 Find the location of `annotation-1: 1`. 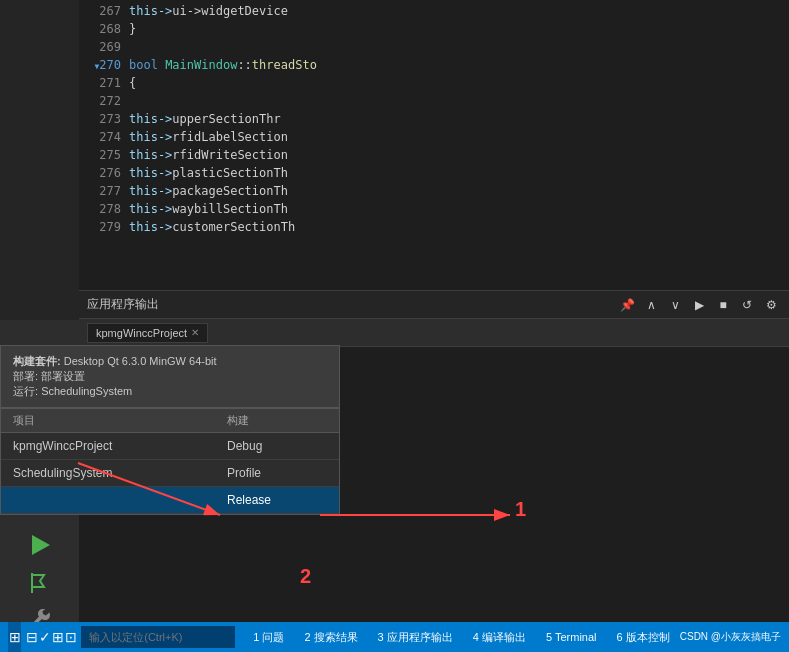

annotation-1: 1 is located at coordinates (520, 510).